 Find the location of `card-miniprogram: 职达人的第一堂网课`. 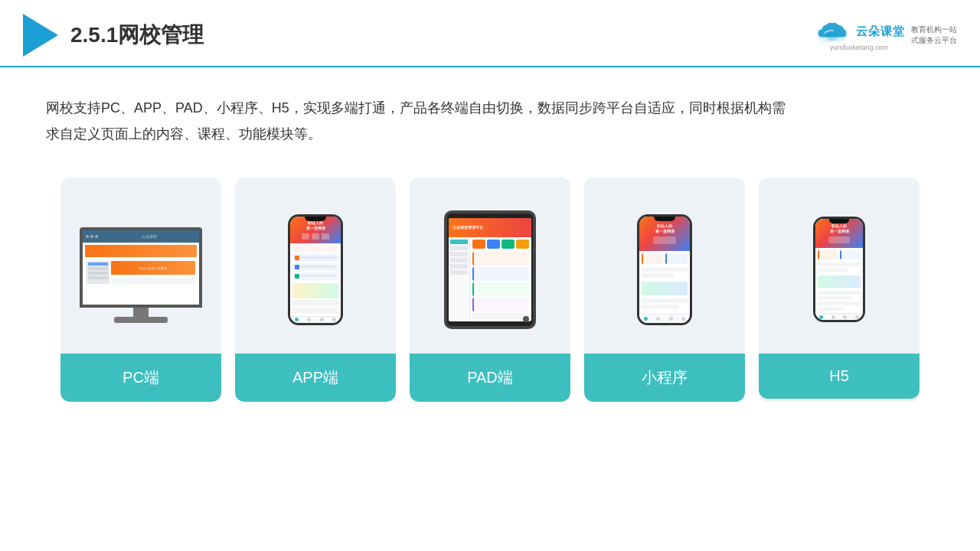

card-miniprogram: 职达人的第一堂网课 is located at coordinates (665, 289).